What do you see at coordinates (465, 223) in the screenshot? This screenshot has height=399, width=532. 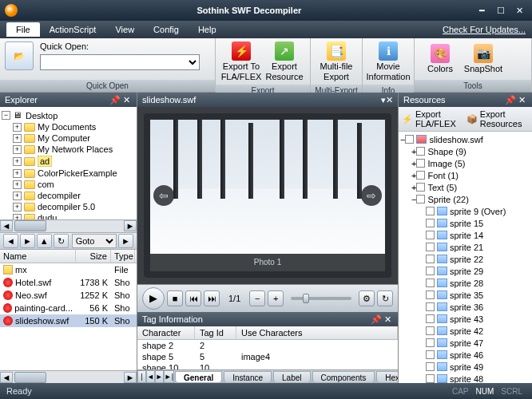 I see `res-item: sprite 15` at bounding box center [465, 223].